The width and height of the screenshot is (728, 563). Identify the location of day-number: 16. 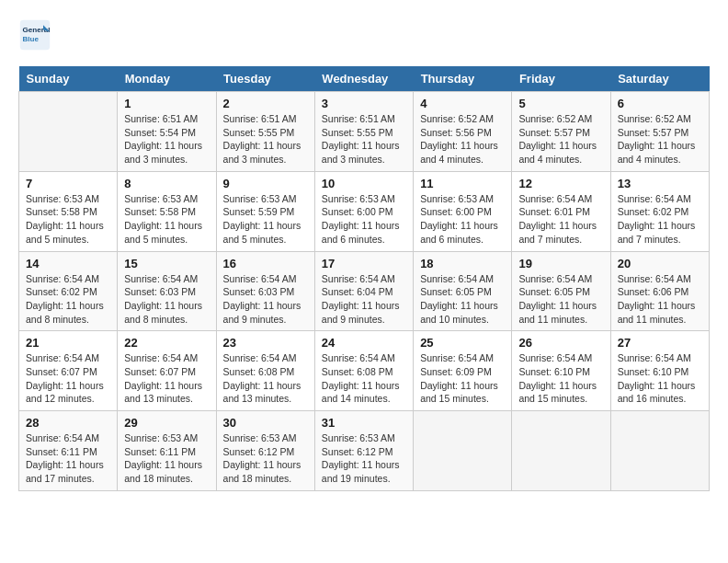
(266, 263).